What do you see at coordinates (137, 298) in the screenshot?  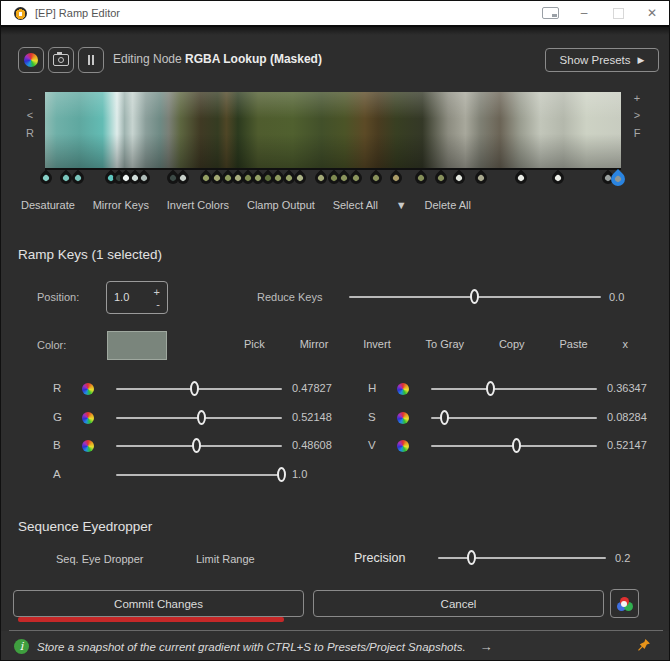 I see `position-field: 1.0 + -` at bounding box center [137, 298].